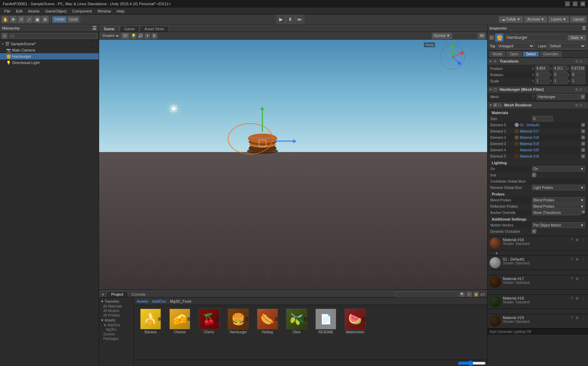 Image resolution: width=588 pixels, height=366 pixels. What do you see at coordinates (5, 19) in the screenshot?
I see `hand-tool: ✋` at bounding box center [5, 19].